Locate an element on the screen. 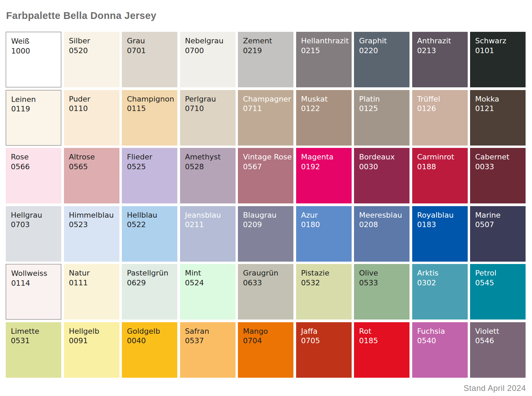 The image size is (532, 396). color-code: 0180 is located at coordinates (326, 225).